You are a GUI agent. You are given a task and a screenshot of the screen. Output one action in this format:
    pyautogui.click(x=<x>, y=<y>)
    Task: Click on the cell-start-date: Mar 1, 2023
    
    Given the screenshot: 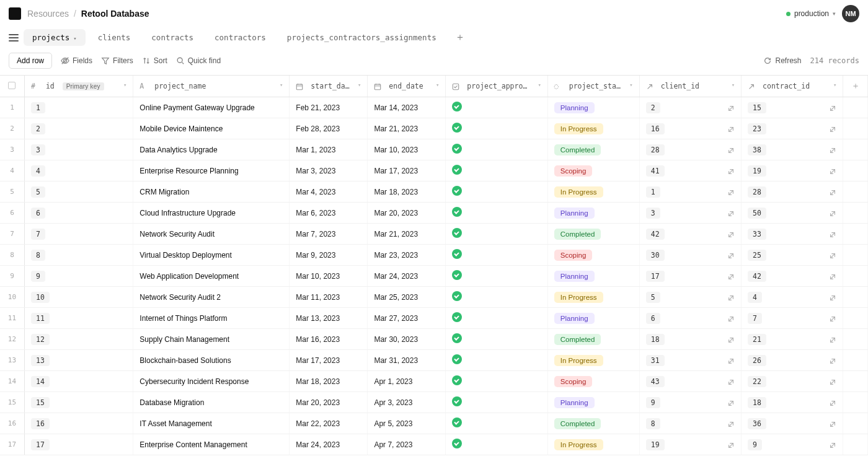 What is the action you would take?
    pyautogui.click(x=329, y=150)
    